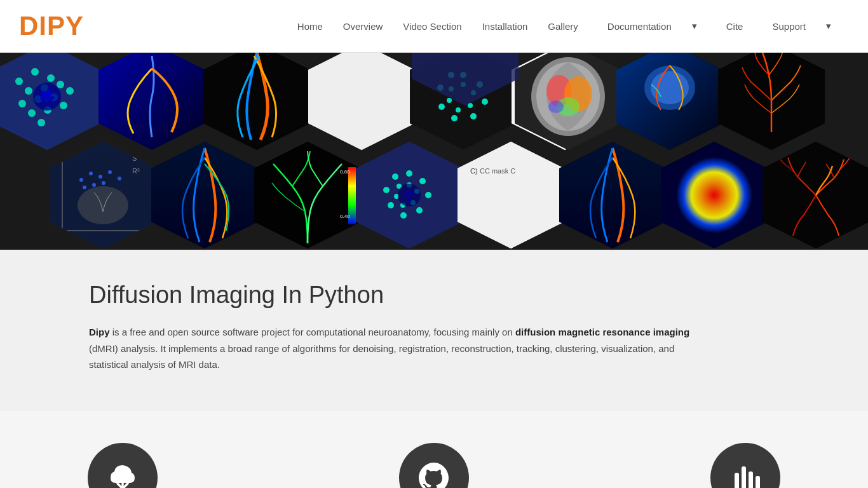  I want to click on nav-item-gallery: Gallery, so click(563, 27).